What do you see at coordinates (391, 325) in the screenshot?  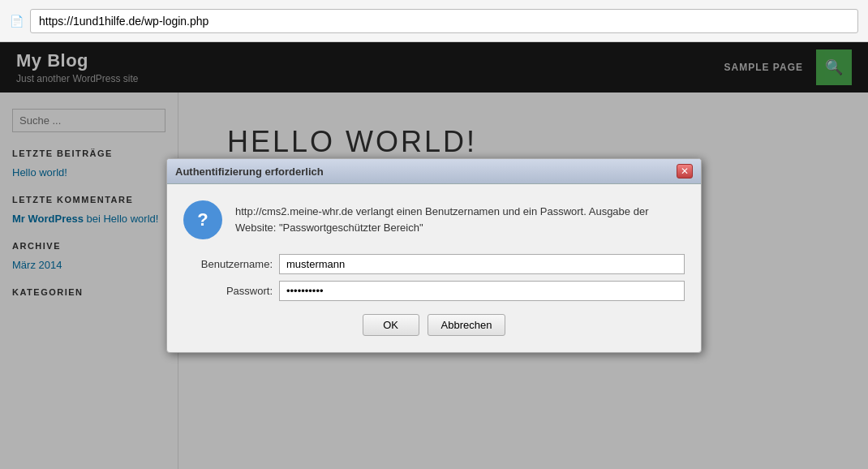 I see `ok-button: OK` at bounding box center [391, 325].